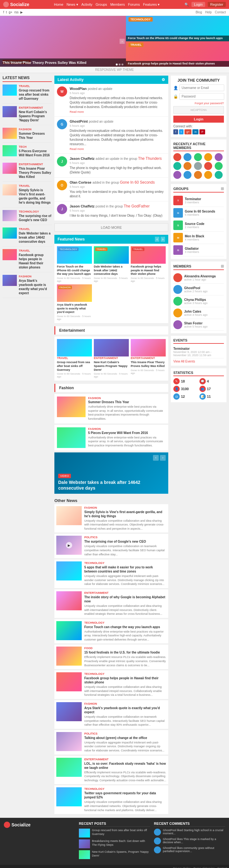 The width and height of the screenshot is (229, 868). Describe the element at coordinates (118, 5) in the screenshot. I see `nav-members: Members` at that location.